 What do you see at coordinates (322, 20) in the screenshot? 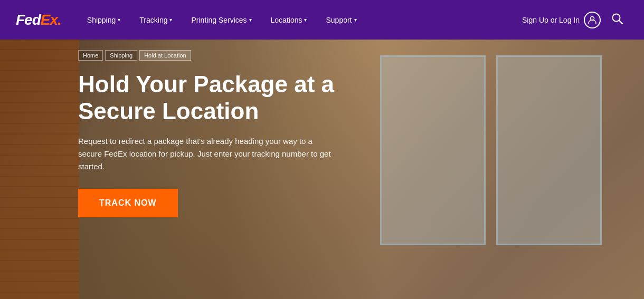
I see `main-header: FedEx. Shipping ▾ Tracking ▾ Printing Se…` at bounding box center [322, 20].